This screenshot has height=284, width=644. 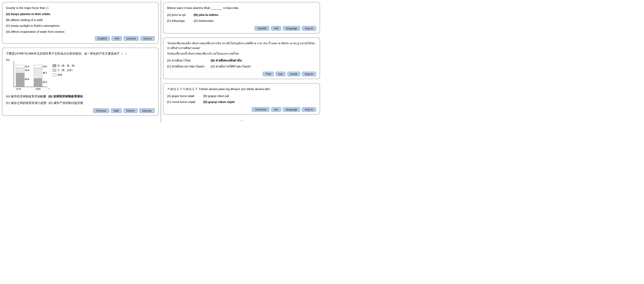 I want to click on question-line1: 下图是1978年与1986年北京郊区男户主职业占比变化情况。这一变化的产生主要是…, so click(x=80, y=54).